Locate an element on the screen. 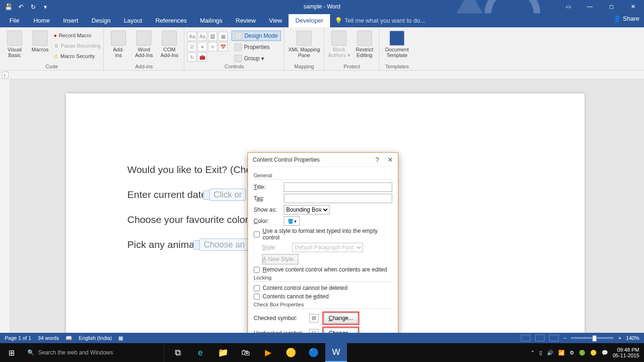  dropdown-content-control: Choose an is located at coordinates (224, 245).